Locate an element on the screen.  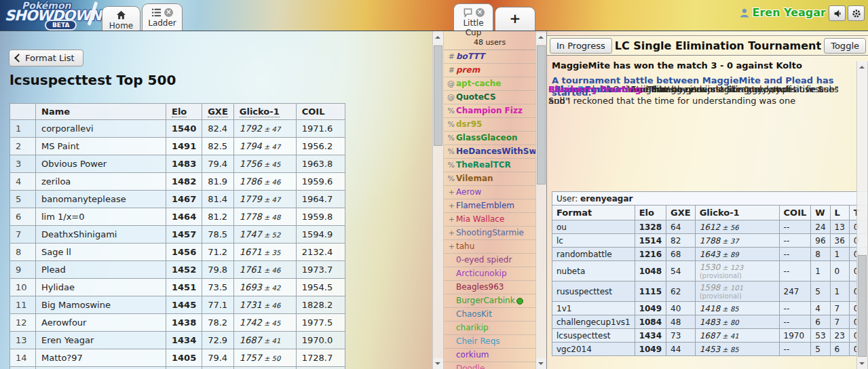
room-user-list: 48 users #boTTT#prem@apt-cache@QuoteCS%C… is located at coordinates (490, 200).